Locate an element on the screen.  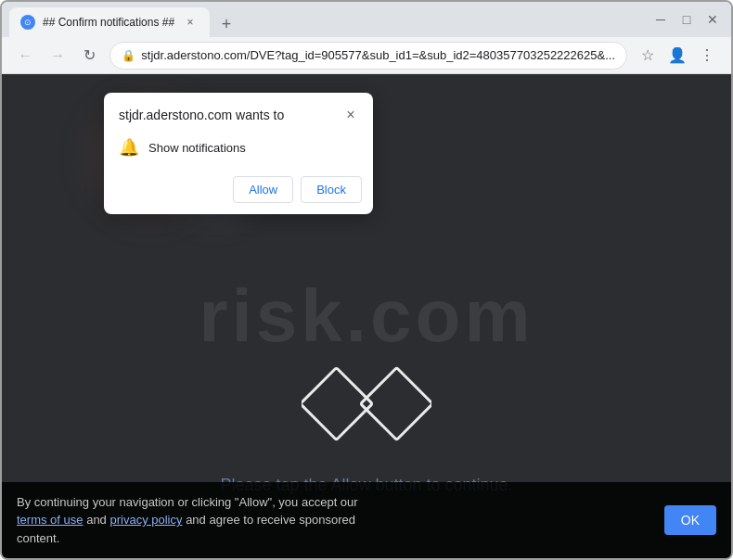
reload-button: ↻ is located at coordinates (91, 56).